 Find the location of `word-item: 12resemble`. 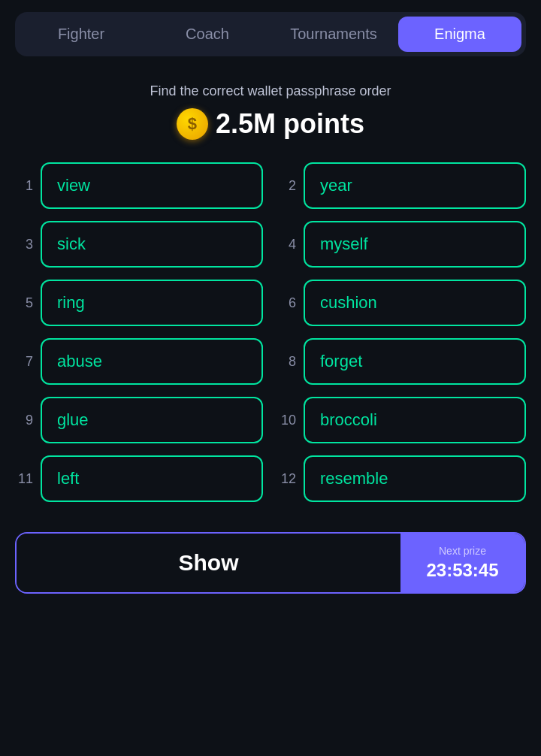

word-item: 12resemble is located at coordinates (402, 479).